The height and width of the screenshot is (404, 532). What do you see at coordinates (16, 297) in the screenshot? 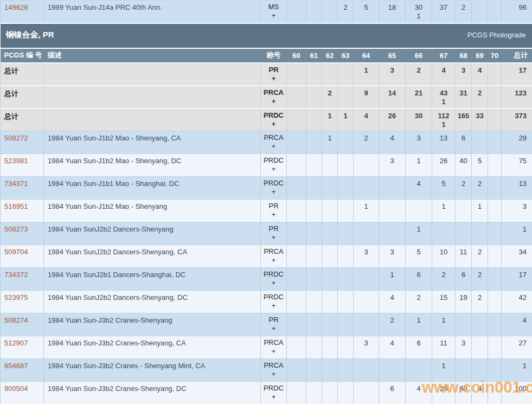
I see `pcgs-number-link: 523975` at bounding box center [16, 297].